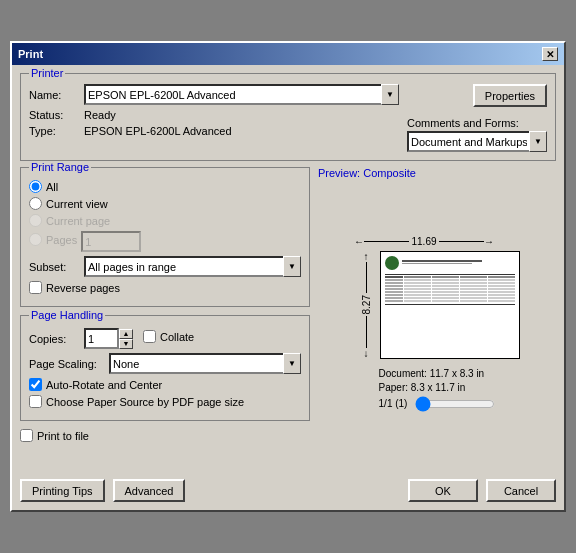 This screenshot has width=576, height=553. I want to click on print-to-file-checkbox, so click(26, 436).